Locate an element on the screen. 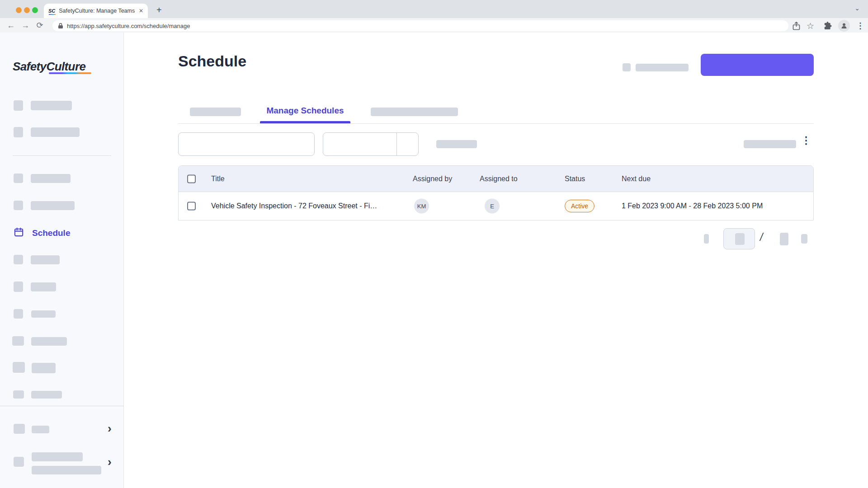 This screenshot has width=868, height=488. sidebar: SafetyCulture Schedule is located at coordinates (62, 260).